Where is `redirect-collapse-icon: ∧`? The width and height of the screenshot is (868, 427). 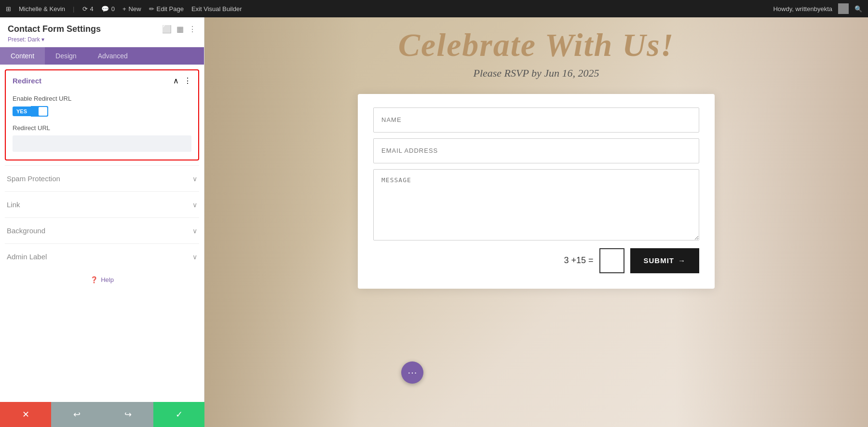
redirect-collapse-icon: ∧ is located at coordinates (176, 81).